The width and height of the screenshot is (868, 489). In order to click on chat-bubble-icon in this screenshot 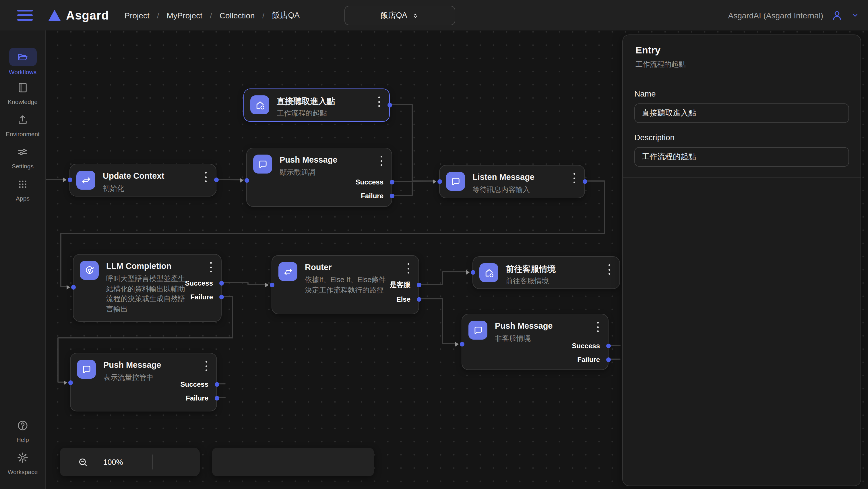, I will do `click(263, 164)`.